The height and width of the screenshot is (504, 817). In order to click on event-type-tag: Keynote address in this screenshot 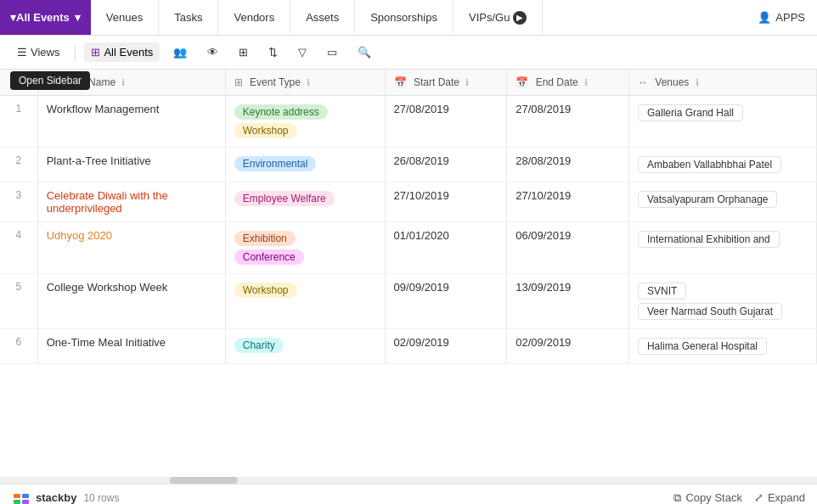, I will do `click(281, 112)`.